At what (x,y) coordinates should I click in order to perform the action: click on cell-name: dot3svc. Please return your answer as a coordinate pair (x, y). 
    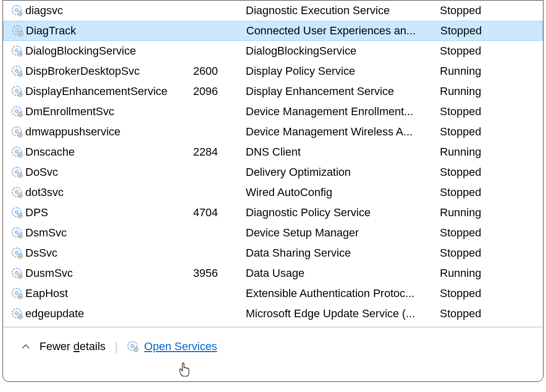
    Looking at the image, I should click on (97, 192).